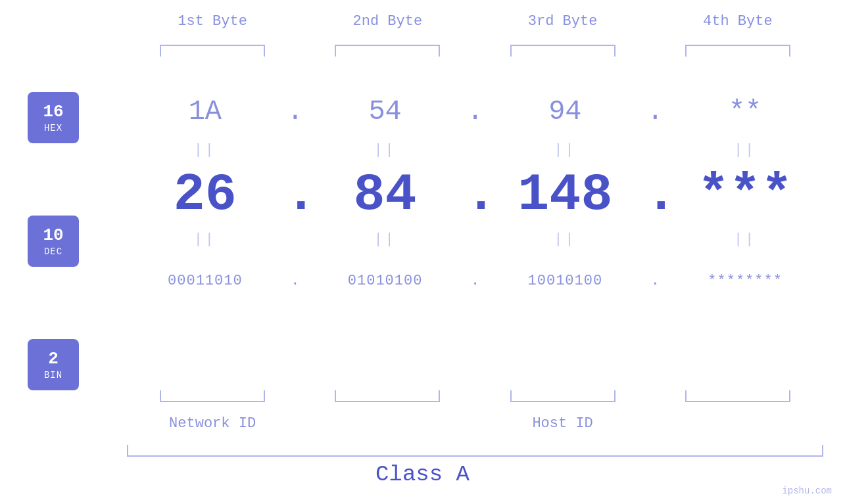 The height and width of the screenshot is (504, 845). I want to click on hex-val-4: **, so click(745, 112).